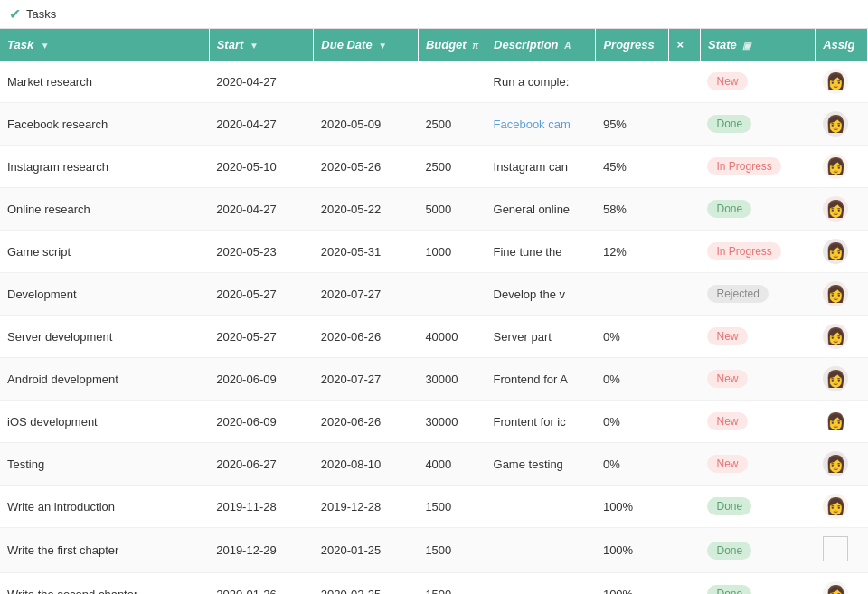 This screenshot has width=868, height=594. What do you see at coordinates (366, 45) in the screenshot?
I see `col-header-duedate: Due Date ▼` at bounding box center [366, 45].